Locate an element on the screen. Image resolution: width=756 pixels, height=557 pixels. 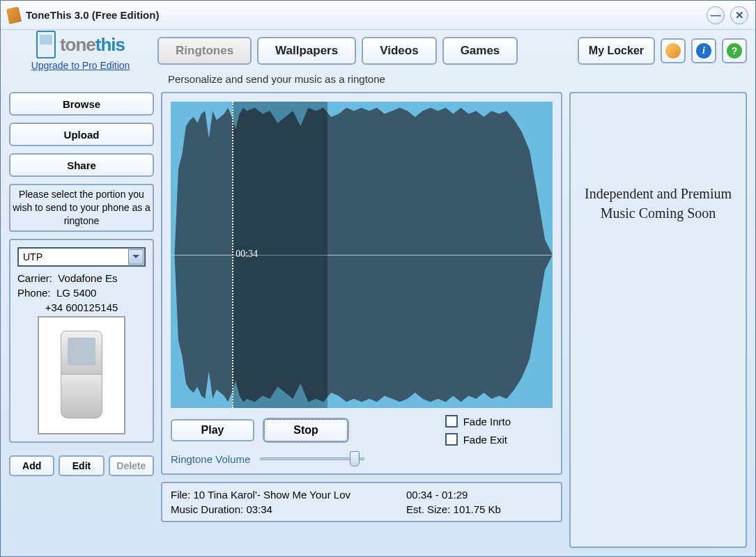
phone-model-row: Phone: LG 5400 is located at coordinates (82, 292).